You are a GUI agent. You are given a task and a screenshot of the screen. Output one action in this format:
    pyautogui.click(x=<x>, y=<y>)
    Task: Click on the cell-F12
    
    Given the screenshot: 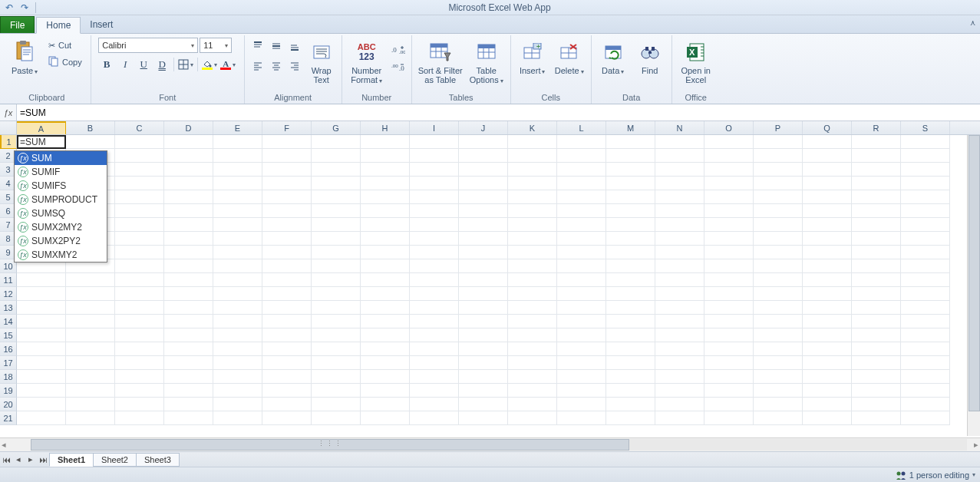 What is the action you would take?
    pyautogui.click(x=287, y=294)
    